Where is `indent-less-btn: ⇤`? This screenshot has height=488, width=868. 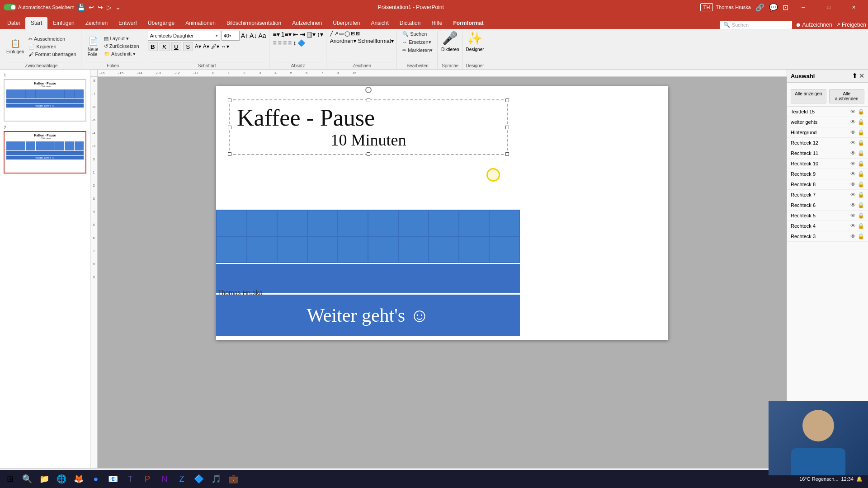
indent-less-btn: ⇤ is located at coordinates (296, 34).